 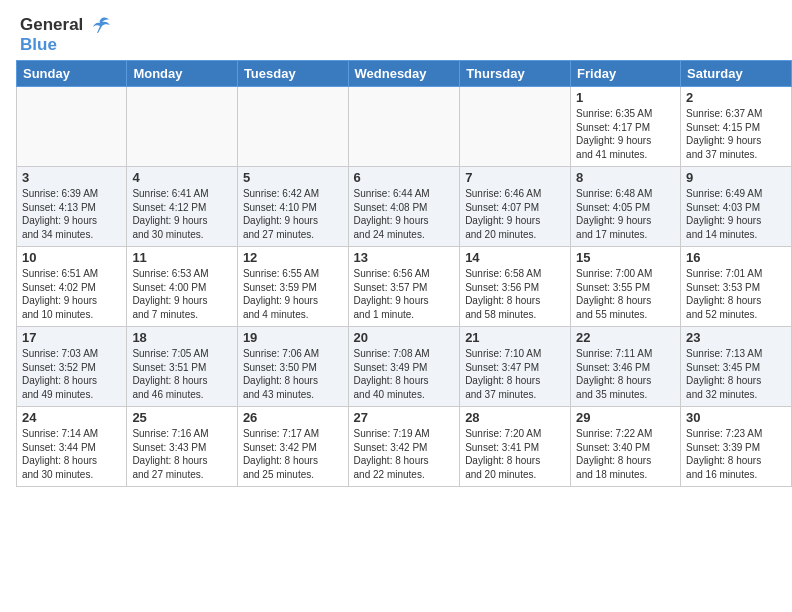 What do you see at coordinates (72, 74) in the screenshot?
I see `col-sunday: Sunday` at bounding box center [72, 74].